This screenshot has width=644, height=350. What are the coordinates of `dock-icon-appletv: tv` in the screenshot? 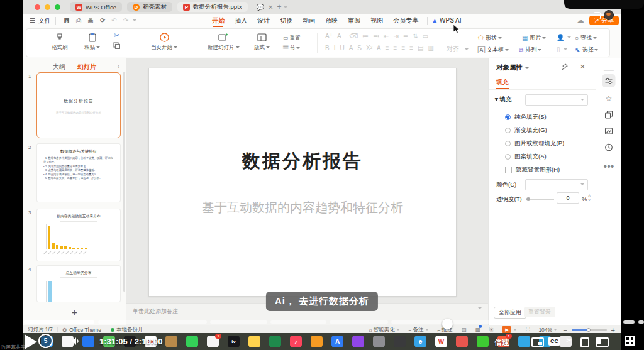 It's located at (234, 342).